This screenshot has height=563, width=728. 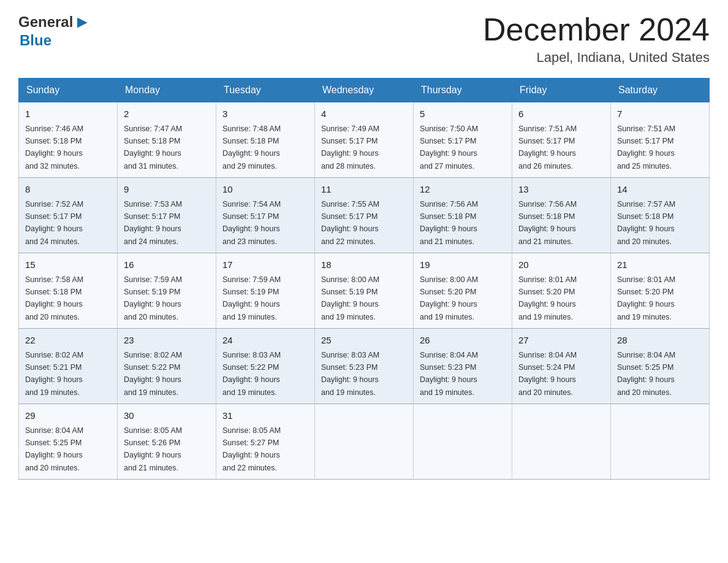 What do you see at coordinates (660, 341) in the screenshot?
I see `day-number: 28` at bounding box center [660, 341].